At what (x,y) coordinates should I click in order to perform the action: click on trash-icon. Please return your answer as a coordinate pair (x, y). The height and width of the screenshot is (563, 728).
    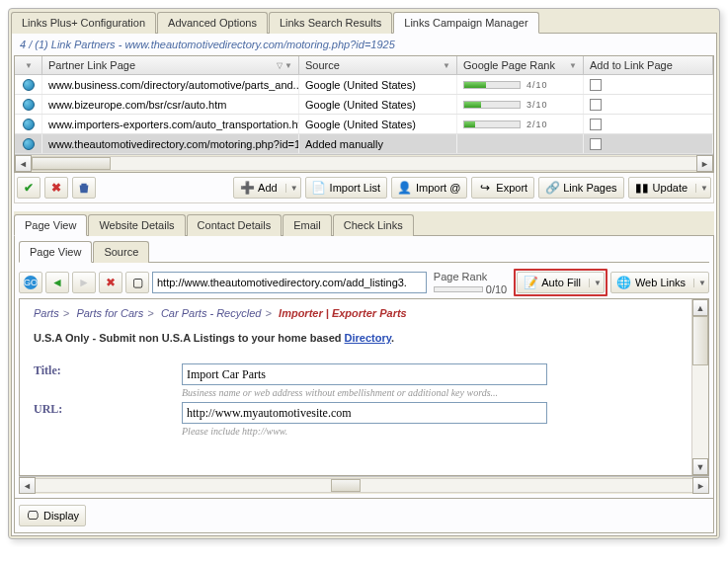
    Looking at the image, I should click on (84, 188).